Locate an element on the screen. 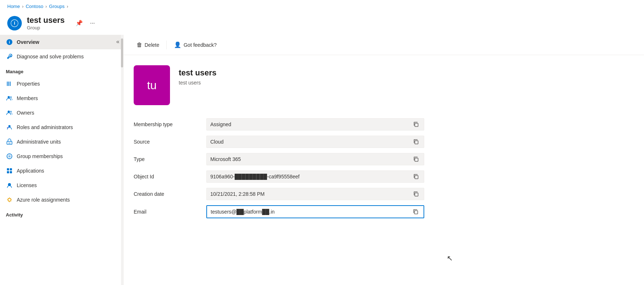 This screenshot has width=644, height=285. sidebar-item-azure-role: Azure role assignments is located at coordinates (62, 200).